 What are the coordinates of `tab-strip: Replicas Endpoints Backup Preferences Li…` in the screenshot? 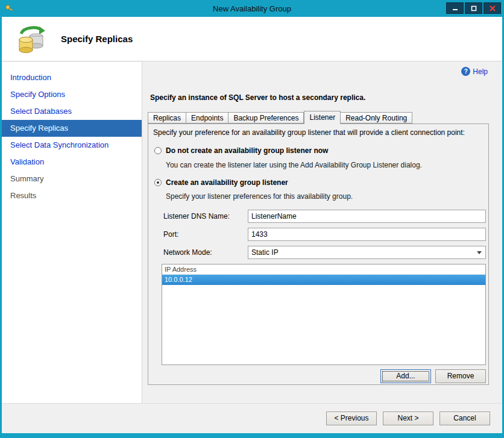 It's located at (280, 117).